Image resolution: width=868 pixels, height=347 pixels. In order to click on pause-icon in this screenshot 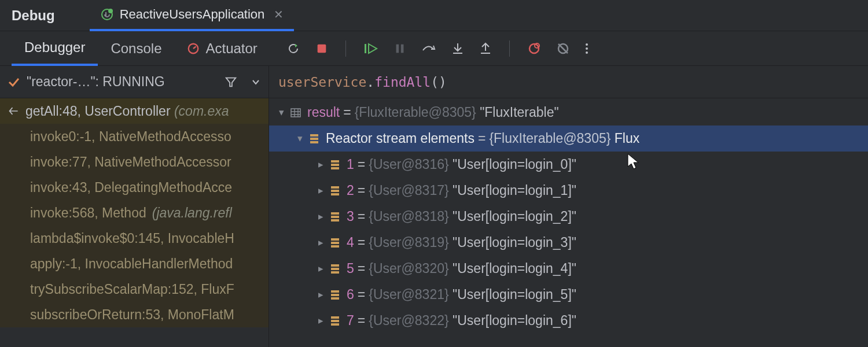, I will do `click(400, 49)`.